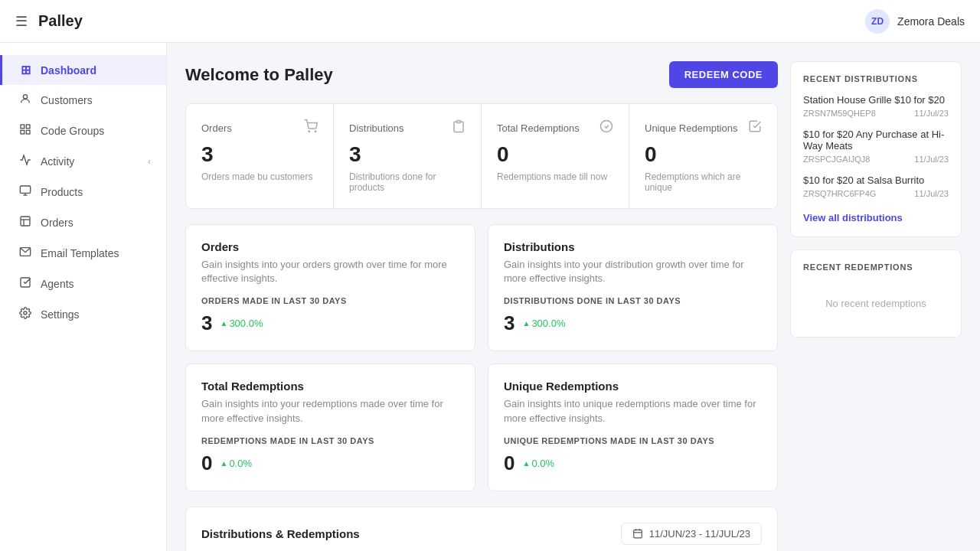 Image resolution: width=980 pixels, height=551 pixels. Describe the element at coordinates (217, 129) in the screenshot. I see `stat-label: Orders` at that location.